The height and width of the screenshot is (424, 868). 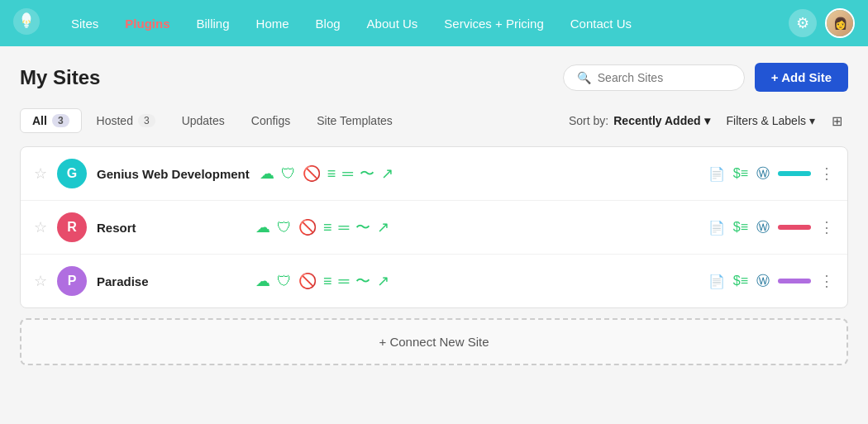 I want to click on site-avatar: P, so click(x=72, y=281).